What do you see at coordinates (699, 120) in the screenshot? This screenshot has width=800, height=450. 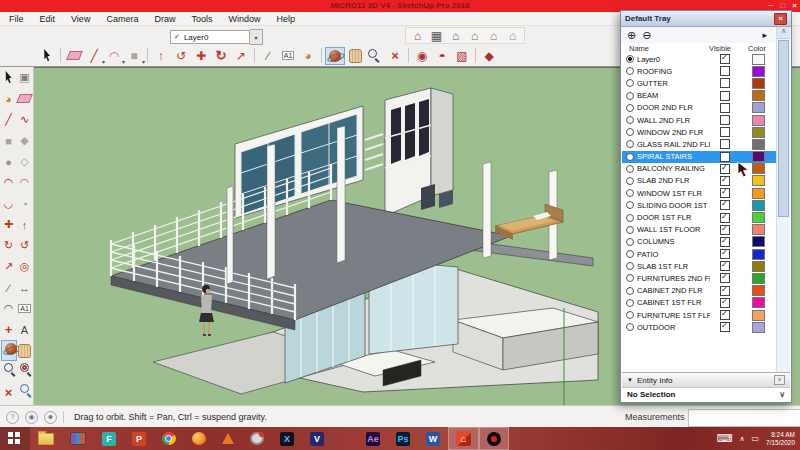 I see `WALL 2ND FLR: WALL 2ND FLR` at bounding box center [699, 120].